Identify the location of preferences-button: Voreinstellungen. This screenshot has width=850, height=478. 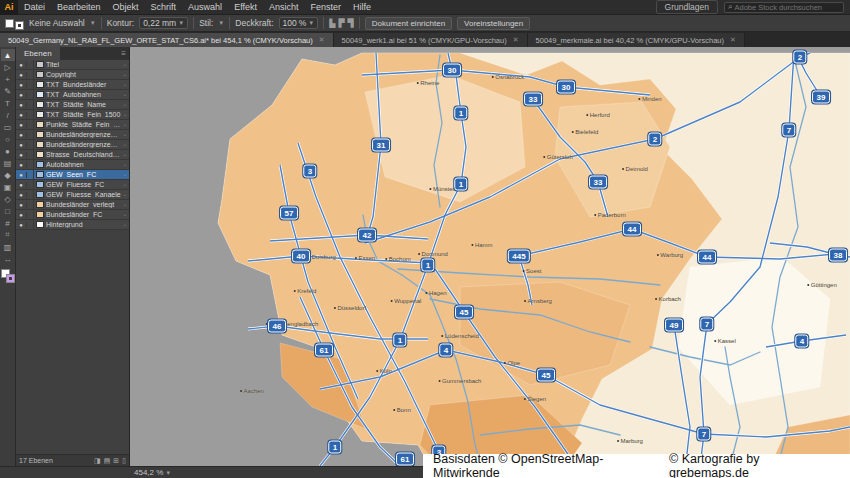
(494, 24).